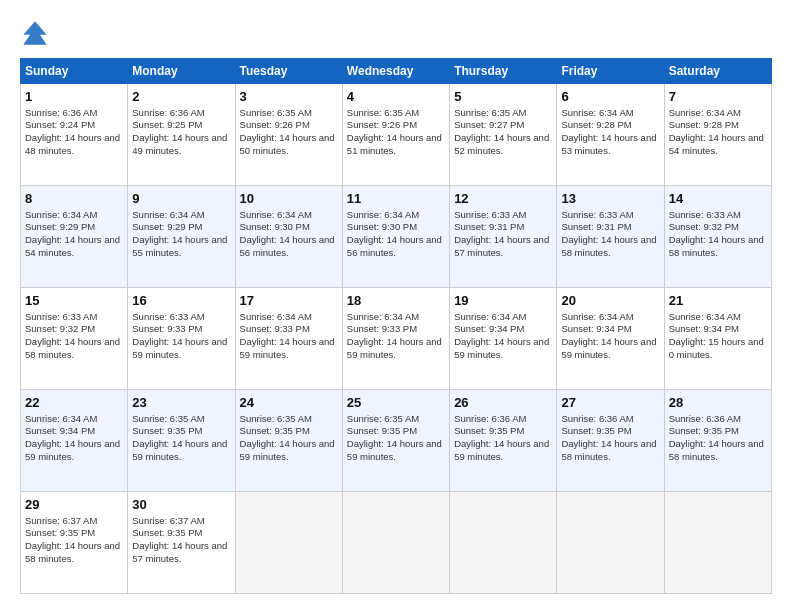 The height and width of the screenshot is (612, 792). What do you see at coordinates (610, 135) in the screenshot?
I see `day-cell-6: 6Sunrise: 6:34 AMSunset: 9:28 PMDaylight…` at bounding box center [610, 135].